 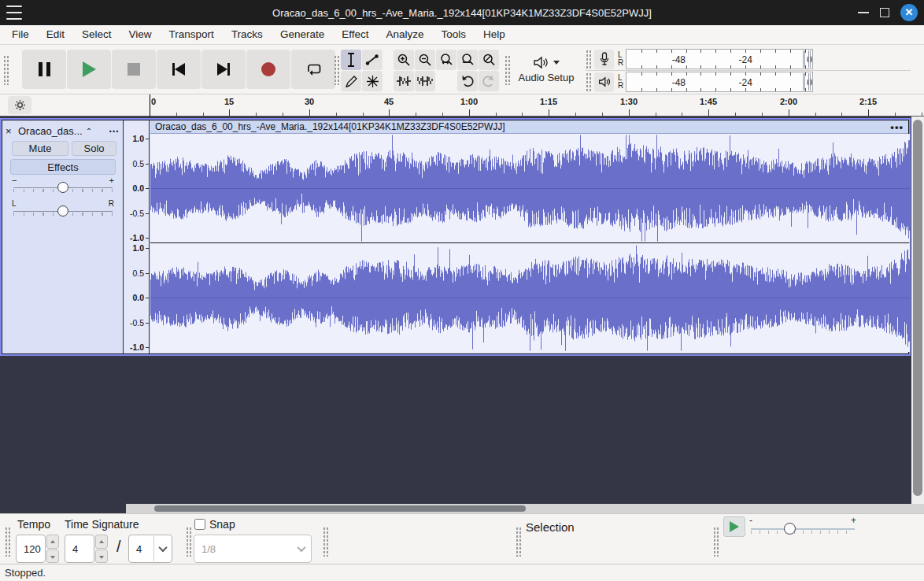 I want to click on menu-item-view: View, so click(x=140, y=35).